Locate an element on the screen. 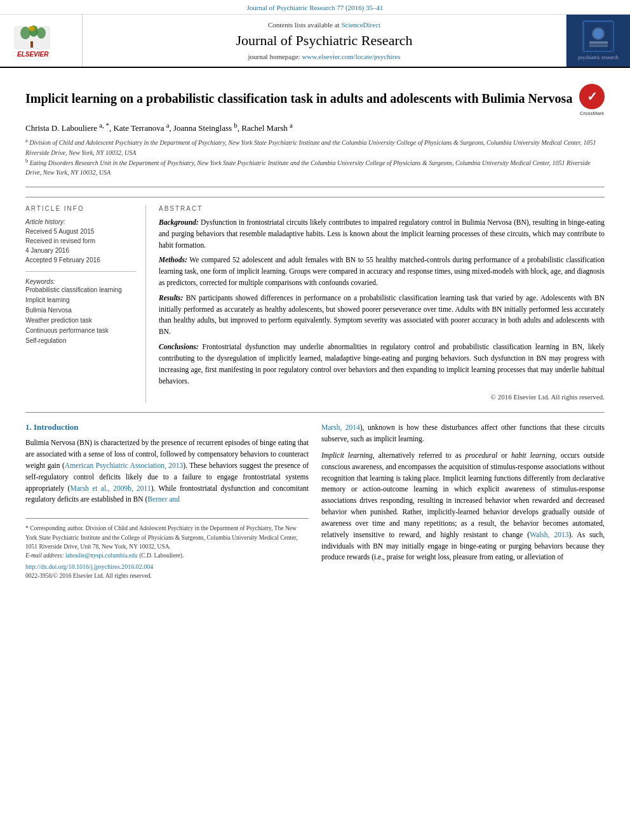  article-info-heading: Article Info is located at coordinates (81, 208).